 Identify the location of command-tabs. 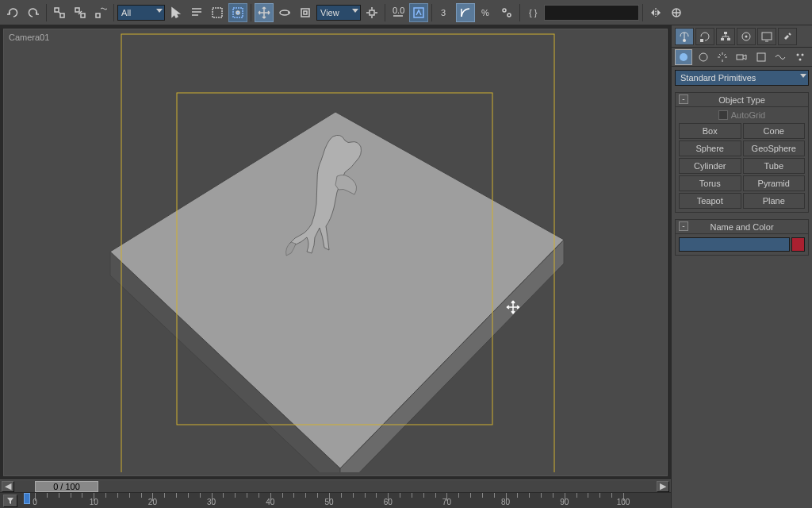
(742, 37).